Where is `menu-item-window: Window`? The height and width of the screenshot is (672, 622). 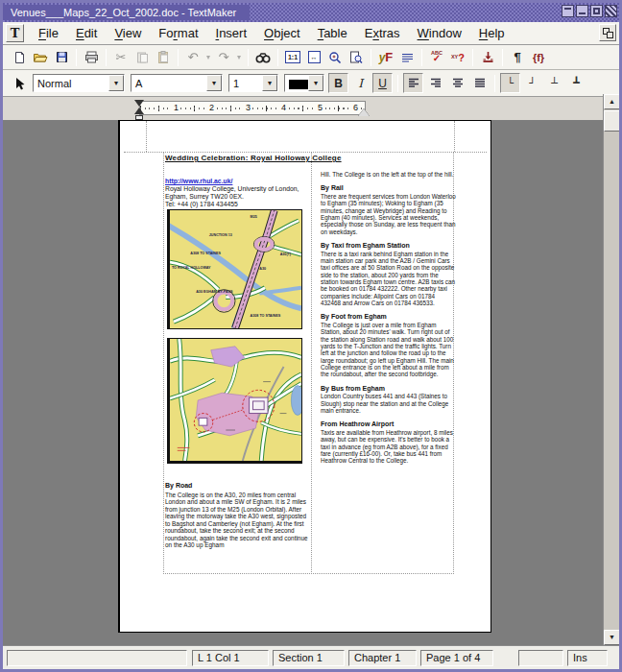
menu-item-window: Window is located at coordinates (440, 33).